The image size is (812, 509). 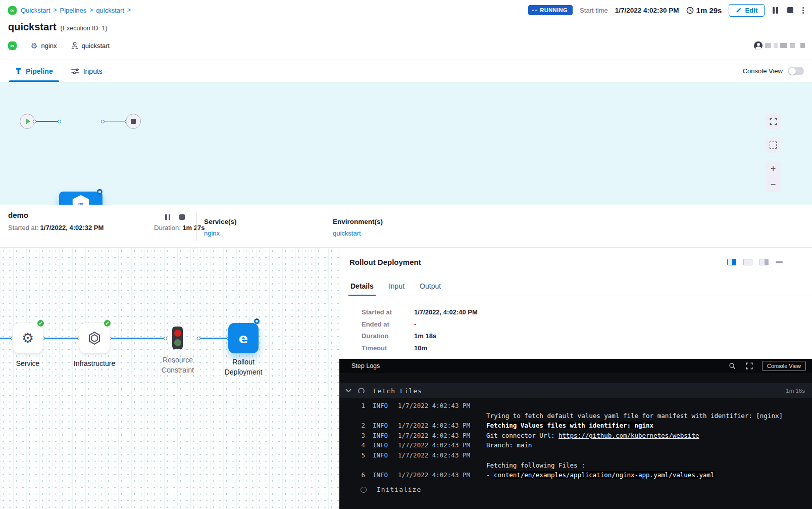 What do you see at coordinates (133, 121) in the screenshot?
I see `pipeline-end-node` at bounding box center [133, 121].